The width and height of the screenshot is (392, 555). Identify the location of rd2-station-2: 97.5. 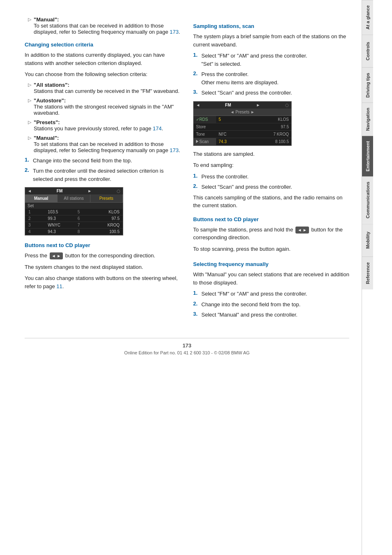
(285, 127).